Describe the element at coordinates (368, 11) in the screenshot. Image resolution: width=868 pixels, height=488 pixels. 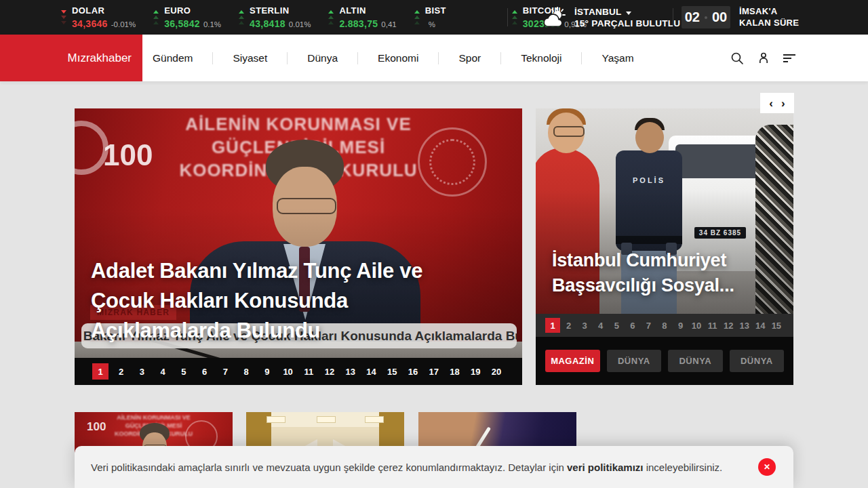
I see `ticker-label: ALTIN` at that location.